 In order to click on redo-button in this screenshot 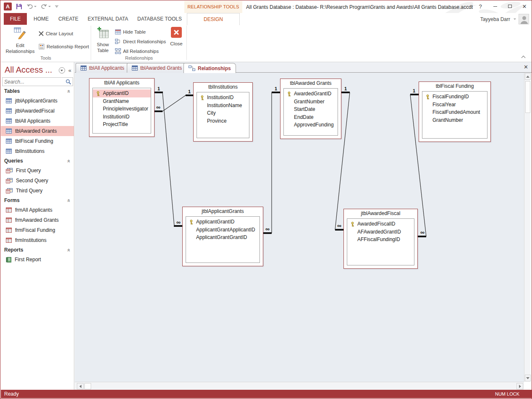, I will do `click(46, 7)`.